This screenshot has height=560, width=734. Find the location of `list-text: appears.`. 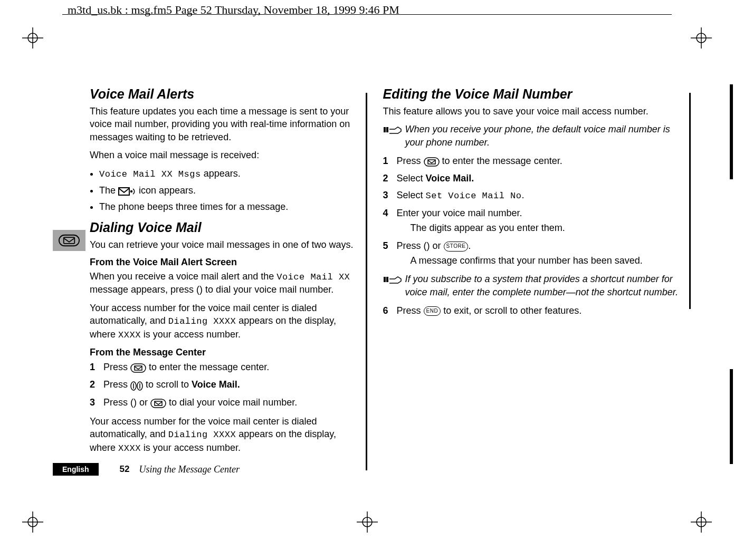

list-text: appears. is located at coordinates (221, 173).